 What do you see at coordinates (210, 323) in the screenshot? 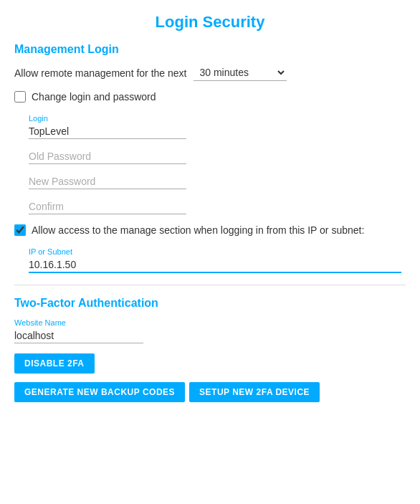
I see `website-name-label: Website Name` at bounding box center [210, 323].